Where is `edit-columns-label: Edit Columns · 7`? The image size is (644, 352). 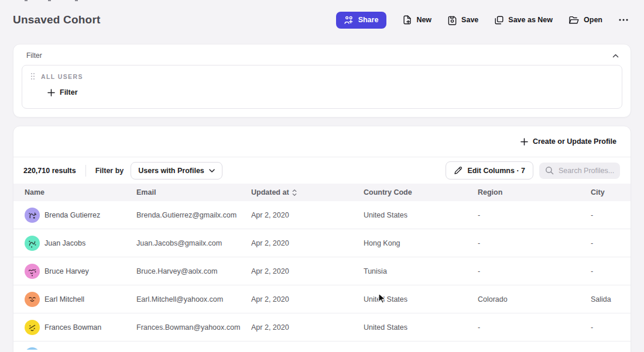
edit-columns-label: Edit Columns · 7 is located at coordinates (496, 171).